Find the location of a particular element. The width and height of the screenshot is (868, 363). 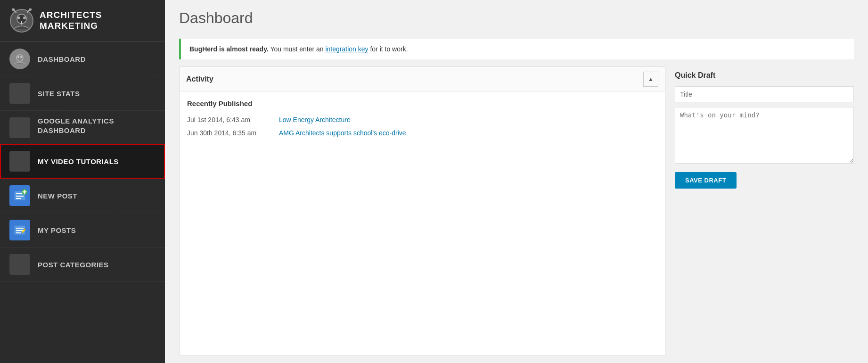

notice-bar: BugHerd is almost ready. You must enter … is located at coordinates (516, 49).